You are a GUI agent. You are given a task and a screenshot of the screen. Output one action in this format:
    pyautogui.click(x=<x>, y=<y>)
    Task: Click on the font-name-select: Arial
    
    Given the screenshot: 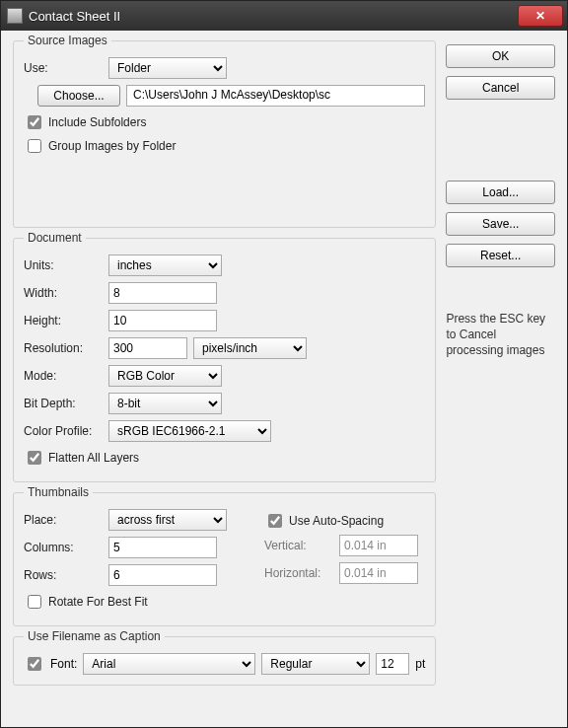 What is the action you would take?
    pyautogui.click(x=170, y=664)
    